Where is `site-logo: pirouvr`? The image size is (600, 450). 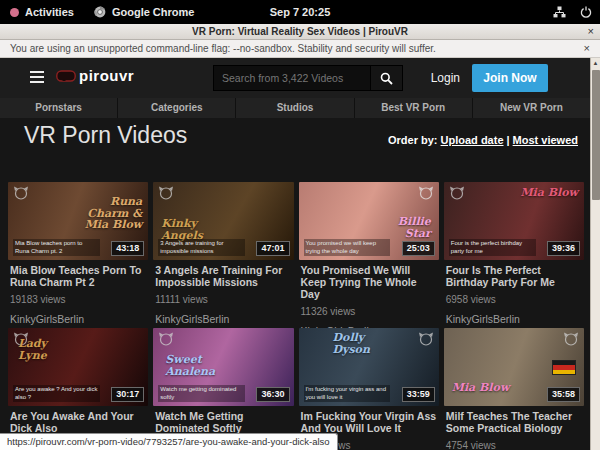
site-logo: pirouvr is located at coordinates (95, 76).